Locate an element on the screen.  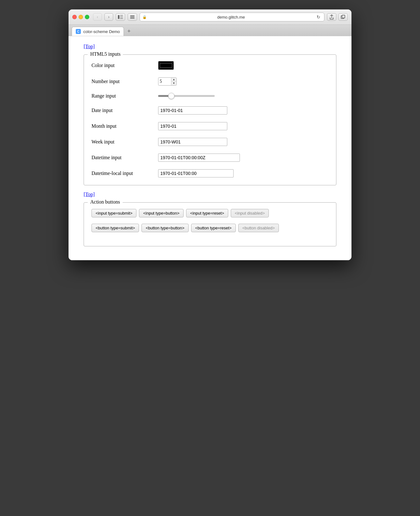
button-reset-button: <button type=reset> is located at coordinates (213, 228).